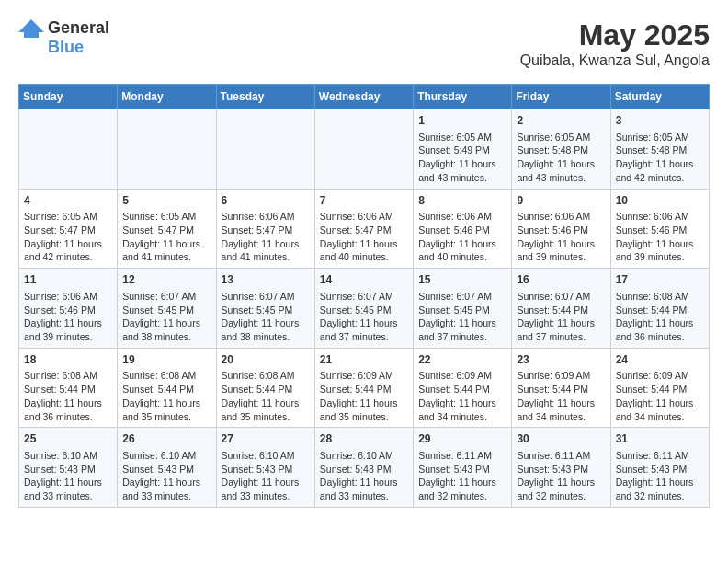 The width and height of the screenshot is (728, 563). Describe the element at coordinates (561, 361) in the screenshot. I see `day-number: 23` at that location.